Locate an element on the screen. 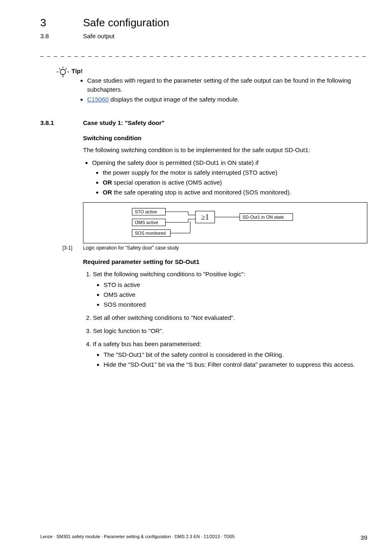 The width and height of the screenshot is (392, 555). figure-number: [3-1] is located at coordinates (73, 248).